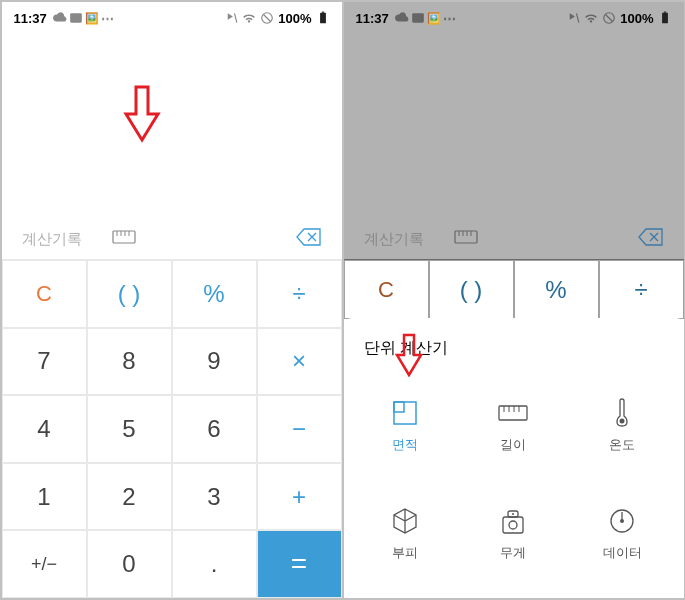 This screenshot has height=600, width=685. I want to click on scale-icon, so click(513, 521).